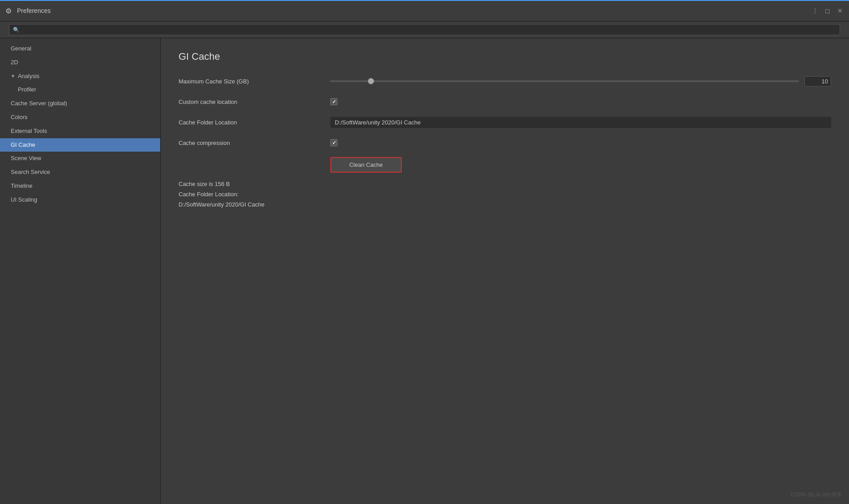  I want to click on sidebar-item-profiler: Profiler, so click(80, 90).